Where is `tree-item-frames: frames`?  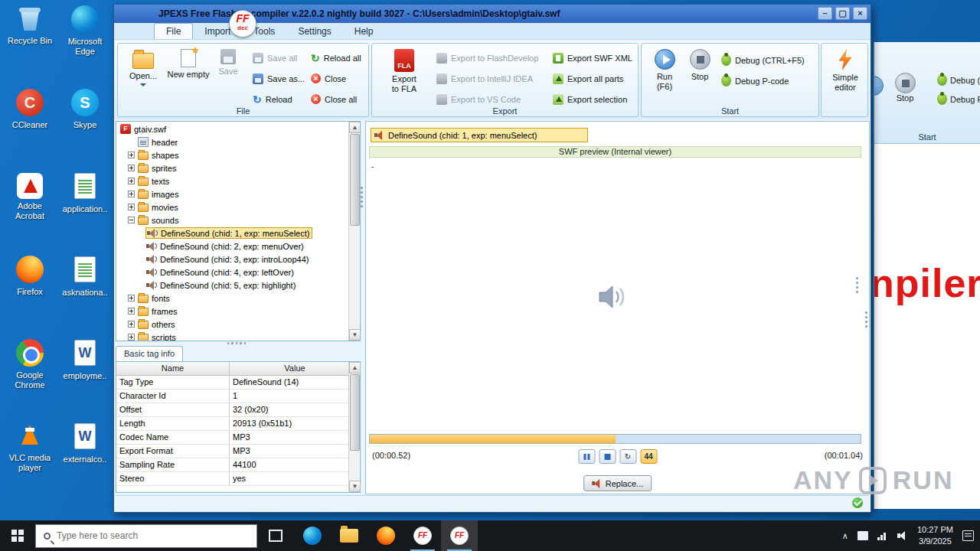
tree-item-frames: frames is located at coordinates (233, 311).